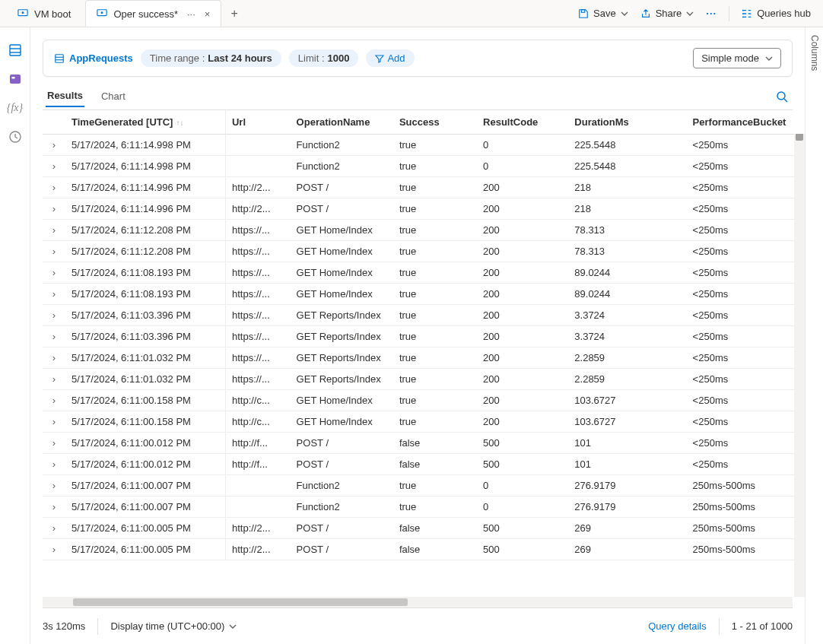 This screenshot has width=823, height=644. I want to click on cell-TimeGenerated: 5/17/2024, 6:11:00.158 PM, so click(145, 401).